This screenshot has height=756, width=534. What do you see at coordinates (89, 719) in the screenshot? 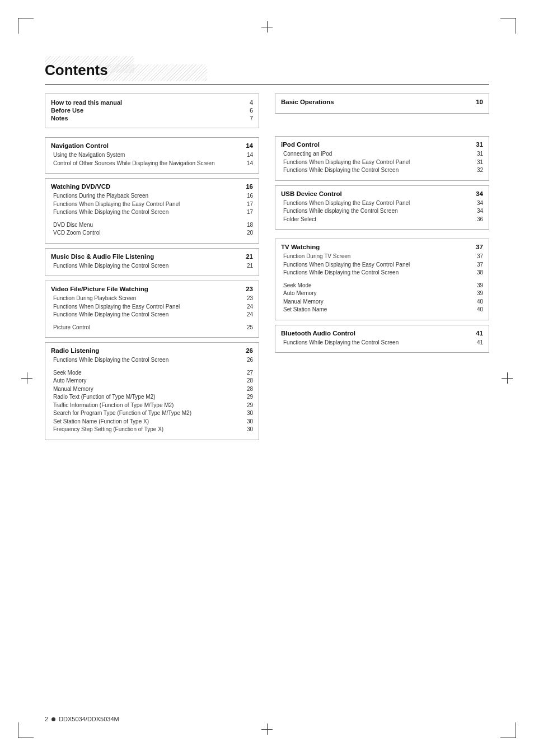
I see `footer-model: DDX5034/DDX5034M` at bounding box center [89, 719].